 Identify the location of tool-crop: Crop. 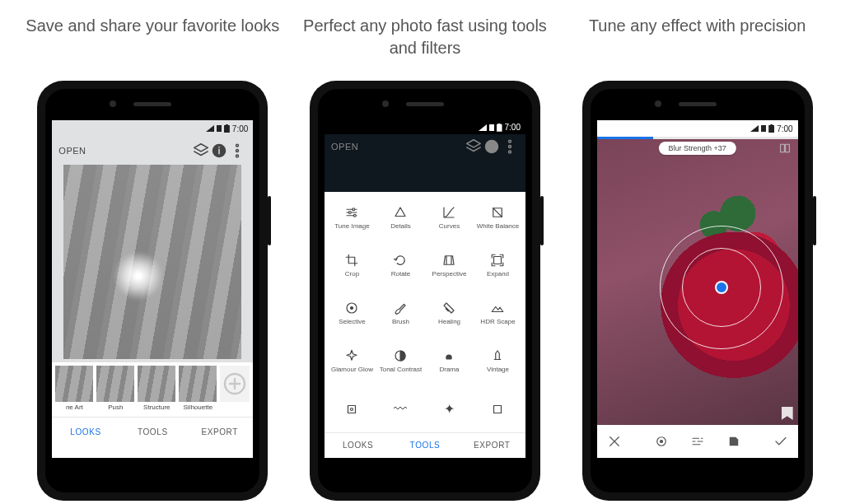
(353, 266).